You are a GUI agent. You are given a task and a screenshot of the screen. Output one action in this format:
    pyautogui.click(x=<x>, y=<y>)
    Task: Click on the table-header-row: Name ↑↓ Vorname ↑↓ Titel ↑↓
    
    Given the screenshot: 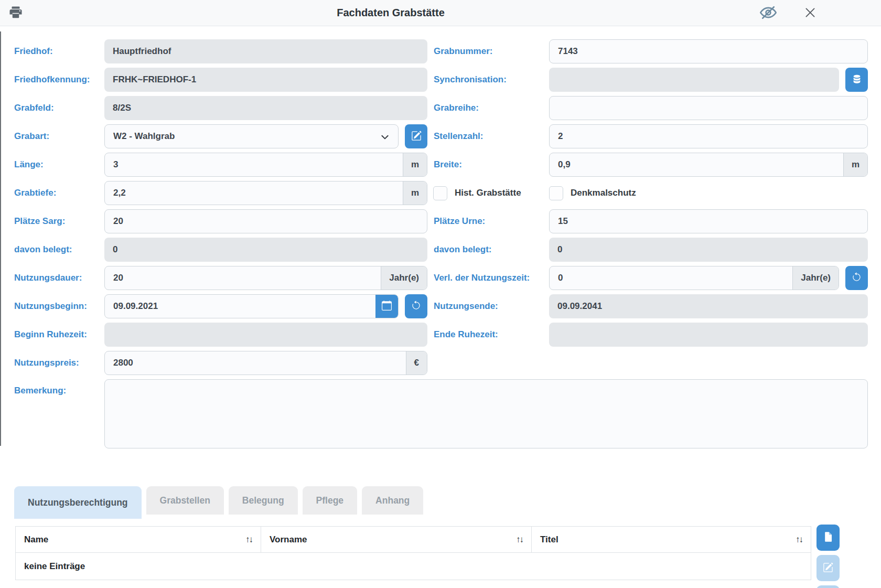 What is the action you would take?
    pyautogui.click(x=413, y=540)
    